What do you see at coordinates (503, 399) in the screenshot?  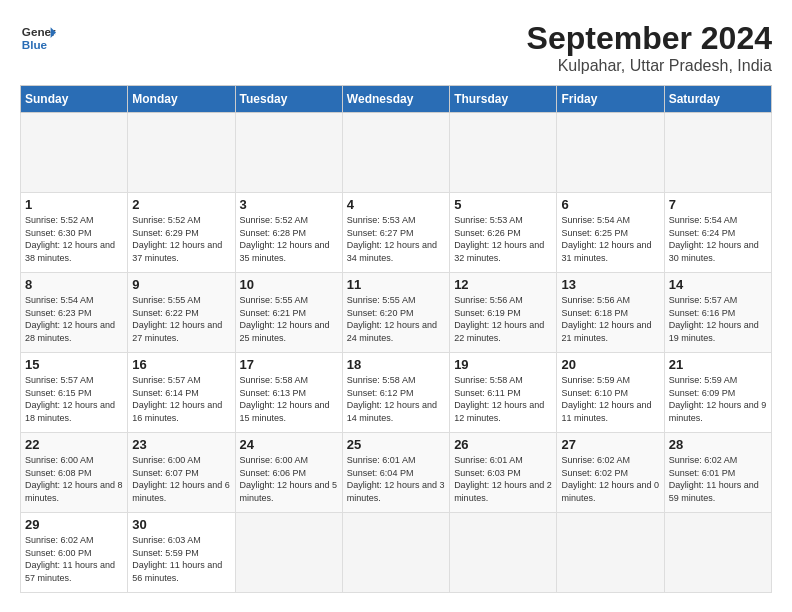 I see `day-content: Sunrise: 5:58 AM Sunset: 6:11 PM Dayligh…` at bounding box center [503, 399].